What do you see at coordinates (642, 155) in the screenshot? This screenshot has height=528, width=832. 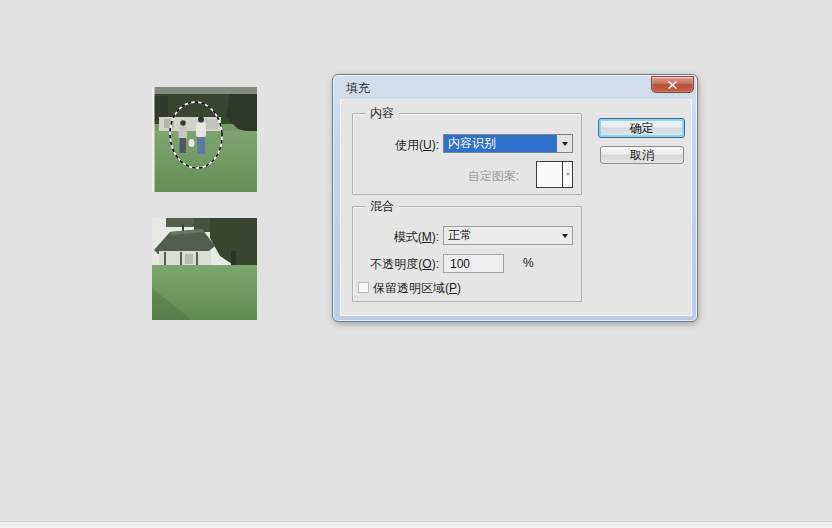 I see `cancel-button: 取消` at bounding box center [642, 155].